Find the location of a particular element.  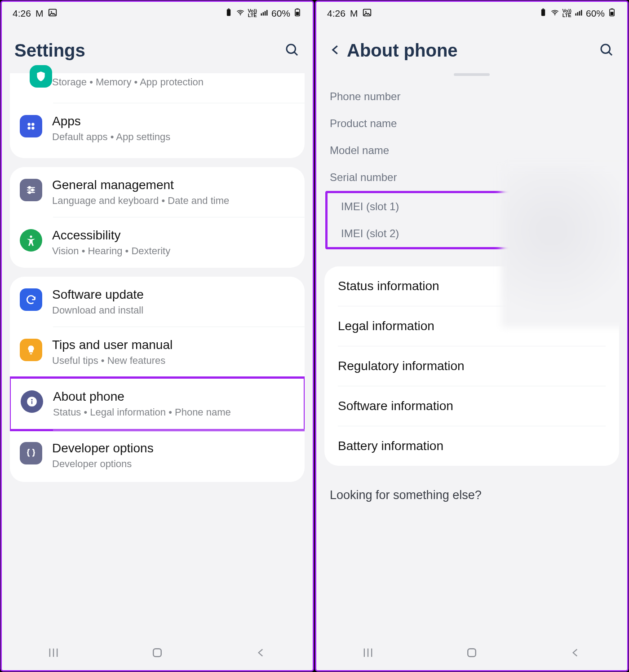

page-title: Settings is located at coordinates (149, 50).